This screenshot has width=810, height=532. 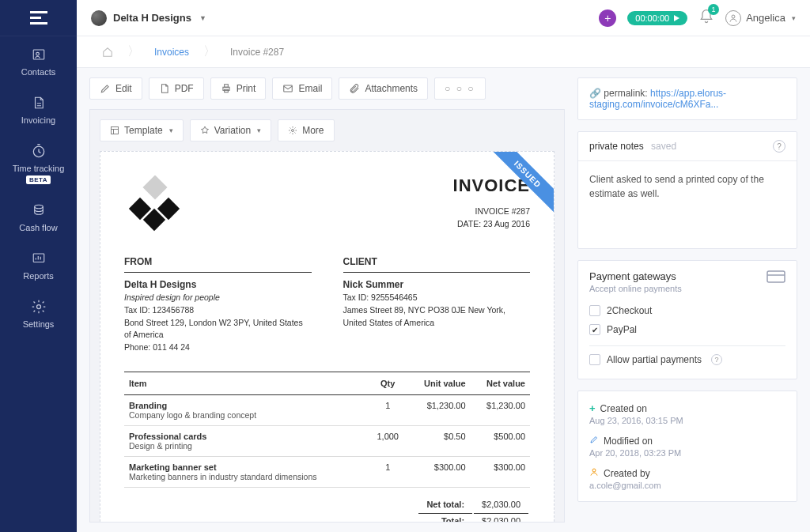 What do you see at coordinates (327, 130) in the screenshot?
I see `sub-action-toolbar: Template▾ Variation▾ More` at bounding box center [327, 130].